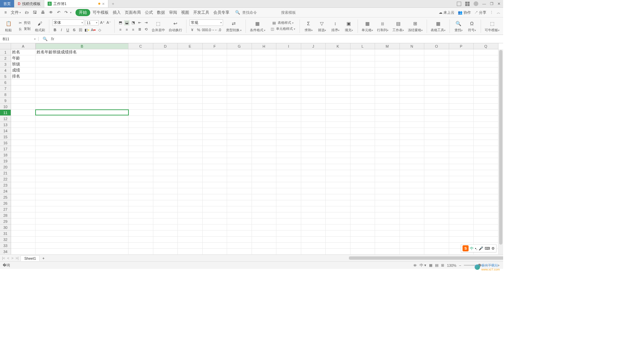 This screenshot has width=644, height=349. What do you see at coordinates (5, 12) in the screenshot?
I see `app-menu-icon: ≡` at bounding box center [5, 12].